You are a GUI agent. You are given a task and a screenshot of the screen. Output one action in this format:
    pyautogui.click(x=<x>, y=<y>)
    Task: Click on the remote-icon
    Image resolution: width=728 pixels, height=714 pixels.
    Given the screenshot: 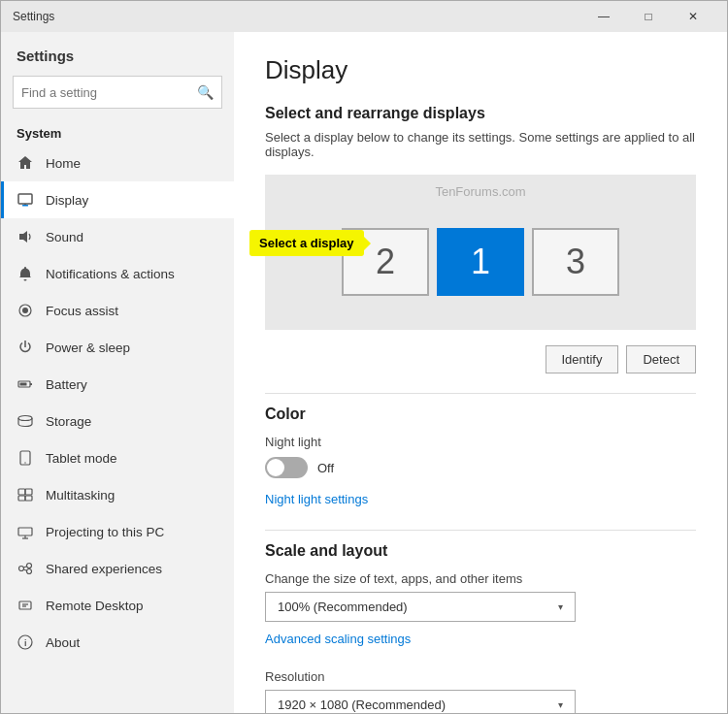 What is the action you would take?
    pyautogui.click(x=25, y=605)
    